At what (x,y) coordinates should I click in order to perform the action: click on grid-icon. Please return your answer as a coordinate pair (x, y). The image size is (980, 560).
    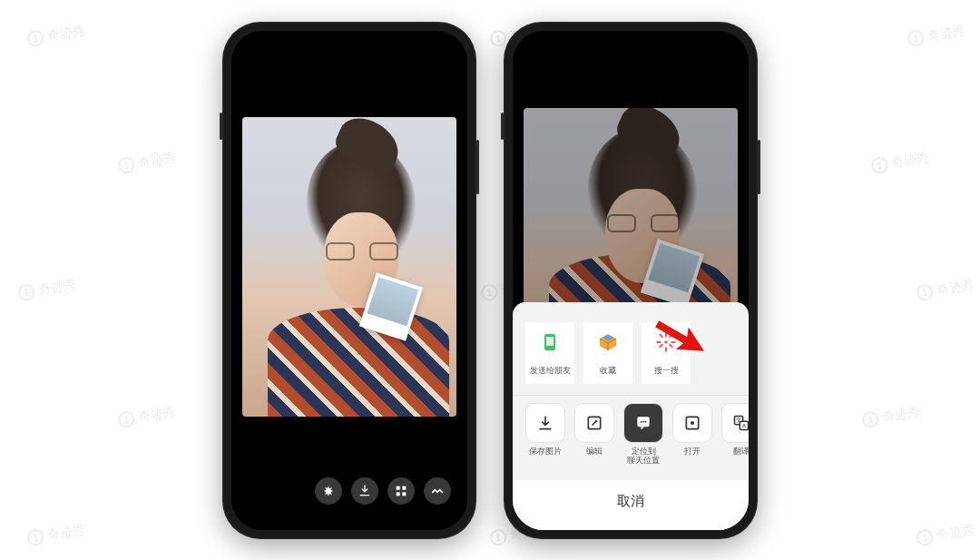
    Looking at the image, I should click on (401, 491).